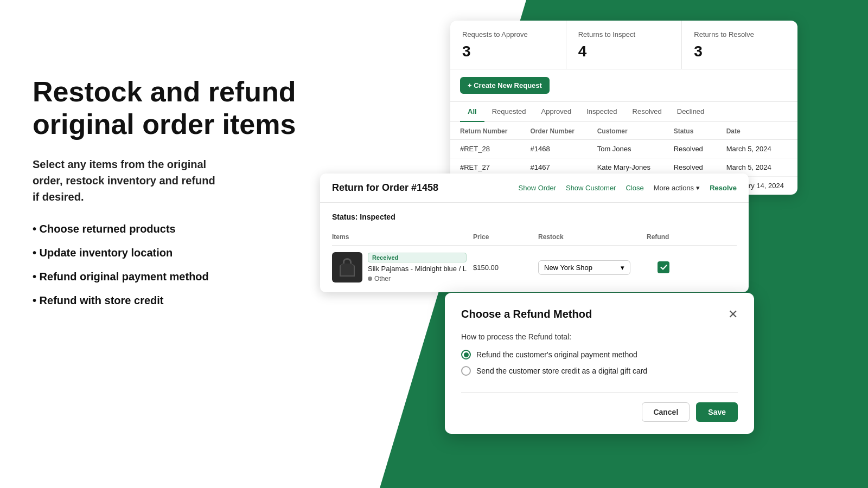  I want to click on dialog-body: How to process the Refund total: Refund …, so click(599, 354).